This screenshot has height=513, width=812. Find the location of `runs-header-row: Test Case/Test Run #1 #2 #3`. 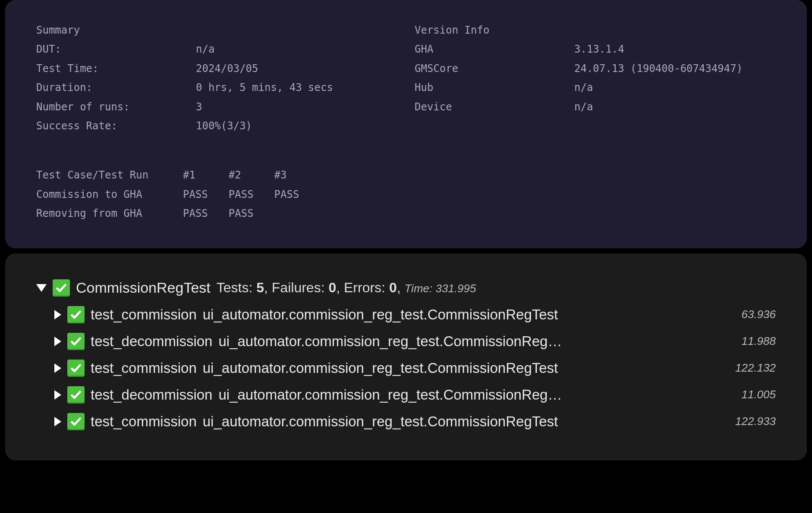

runs-header-row: Test Case/Test Run #1 #2 #3 is located at coordinates (178, 175).